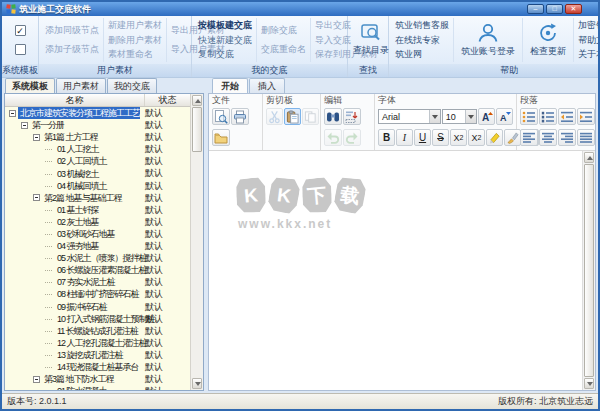 The height and width of the screenshot is (411, 600). I want to click on tab-my-disclosure: 我的交底, so click(132, 86).